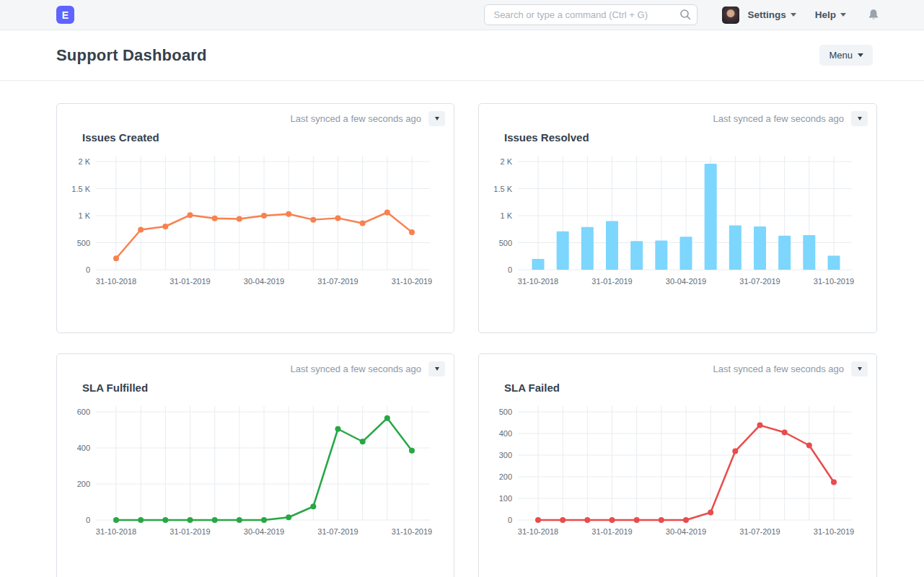  I want to click on search-wrap, so click(591, 14).